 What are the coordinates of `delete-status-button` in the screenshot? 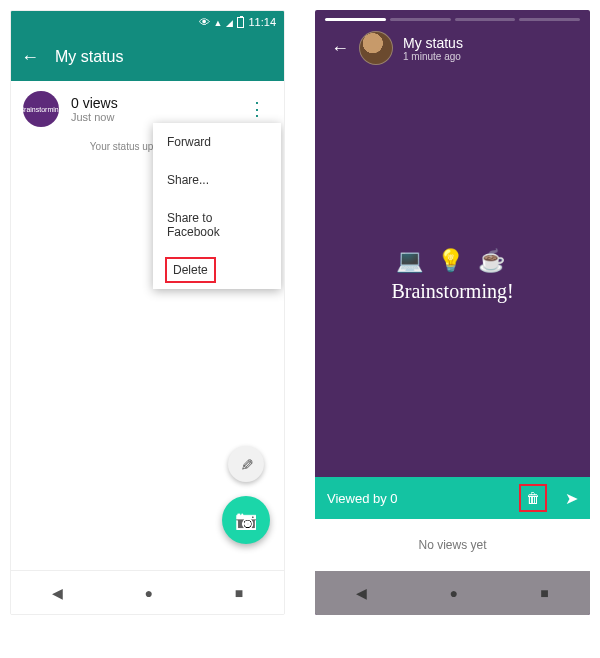 It's located at (533, 498).